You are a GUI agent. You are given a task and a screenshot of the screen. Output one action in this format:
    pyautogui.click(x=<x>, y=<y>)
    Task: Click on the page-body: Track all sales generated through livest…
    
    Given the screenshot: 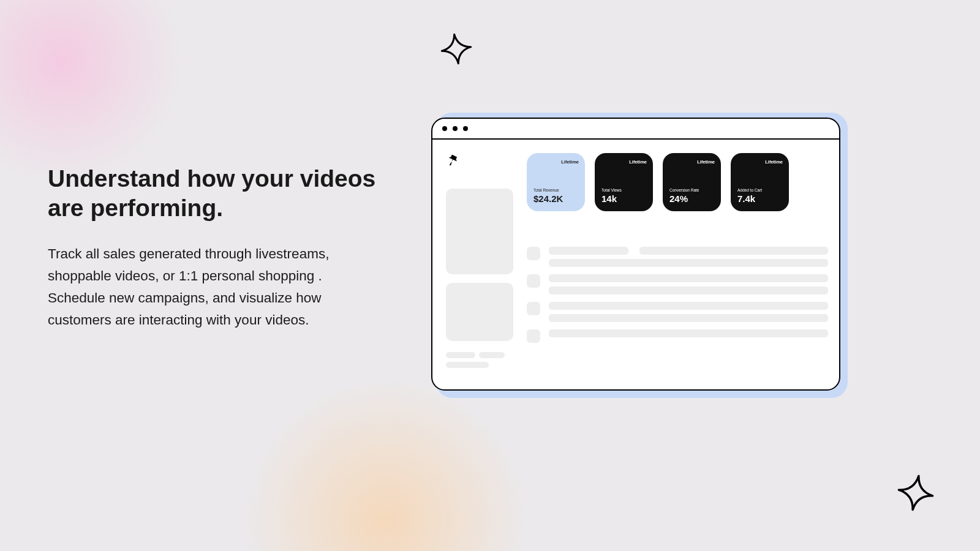 What is the action you would take?
    pyautogui.click(x=213, y=287)
    